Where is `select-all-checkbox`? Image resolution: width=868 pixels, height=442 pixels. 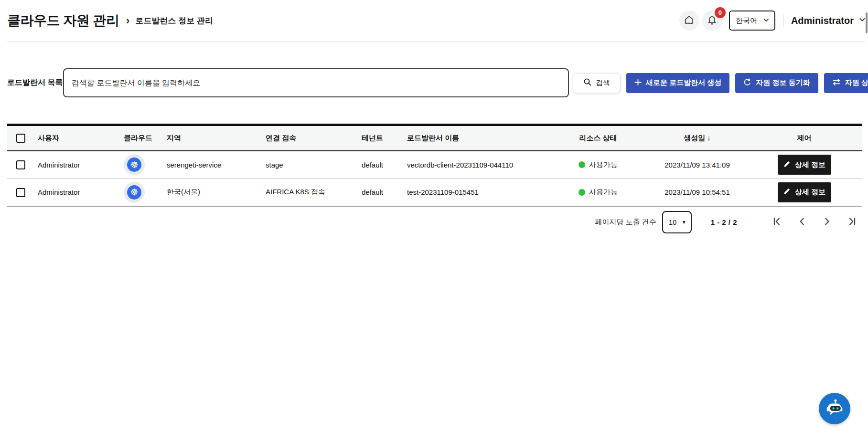 select-all-checkbox is located at coordinates (21, 138).